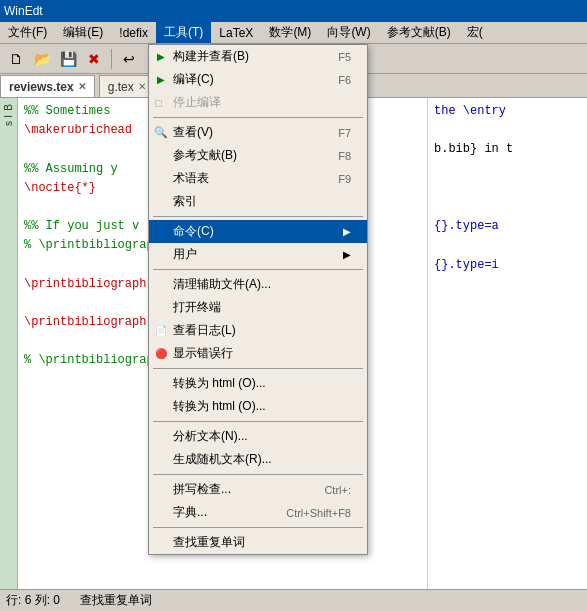  Describe the element at coordinates (161, 80) in the screenshot. I see `compile-icon: ▶` at that location.